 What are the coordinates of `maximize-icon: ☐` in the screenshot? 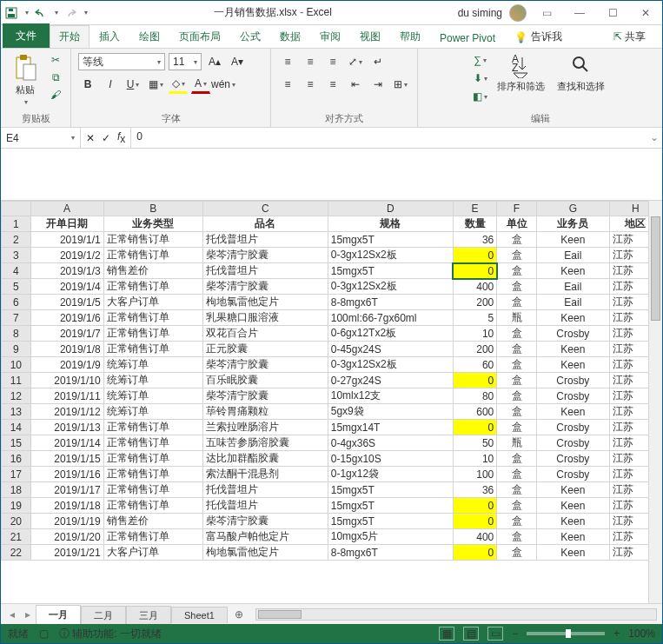 It's located at (613, 13).